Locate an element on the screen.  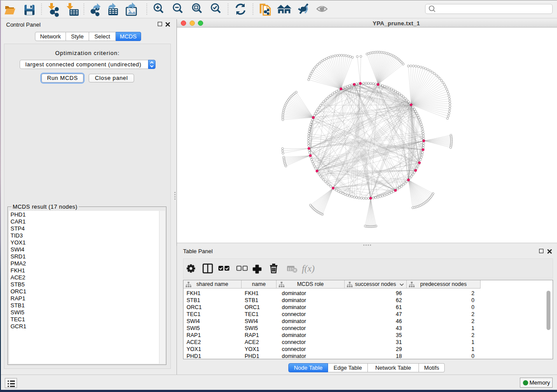
svg-text: f(x) is located at coordinates (308, 268).